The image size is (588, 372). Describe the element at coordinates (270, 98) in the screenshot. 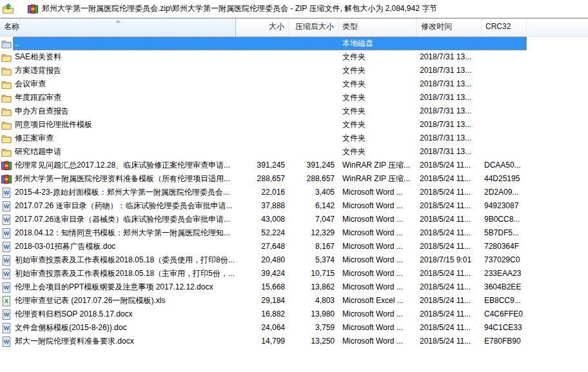

I see `row-body: 年度跟踪审查文件夹2018/7/31 13...` at that location.